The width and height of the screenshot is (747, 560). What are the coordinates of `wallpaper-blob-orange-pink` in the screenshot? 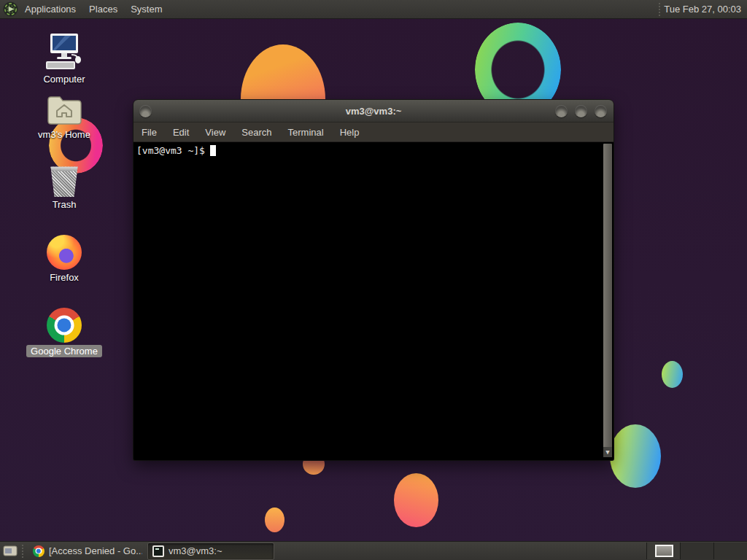 It's located at (416, 500).